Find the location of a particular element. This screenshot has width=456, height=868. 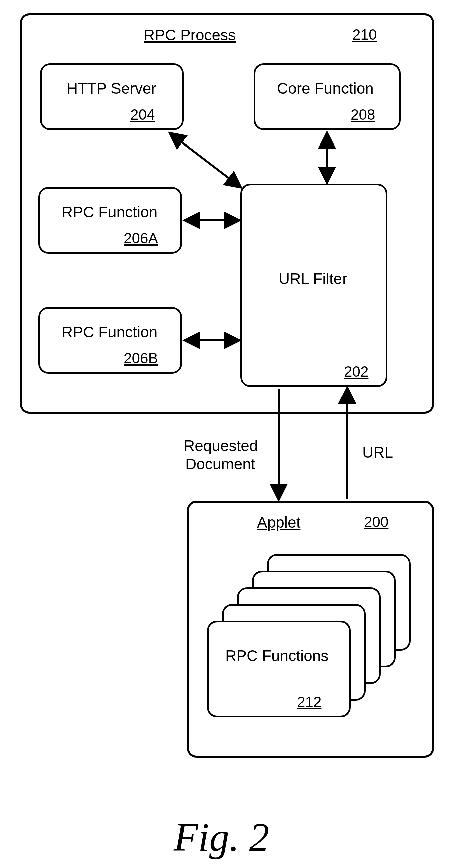

applet-ref: 200 is located at coordinates (376, 522).